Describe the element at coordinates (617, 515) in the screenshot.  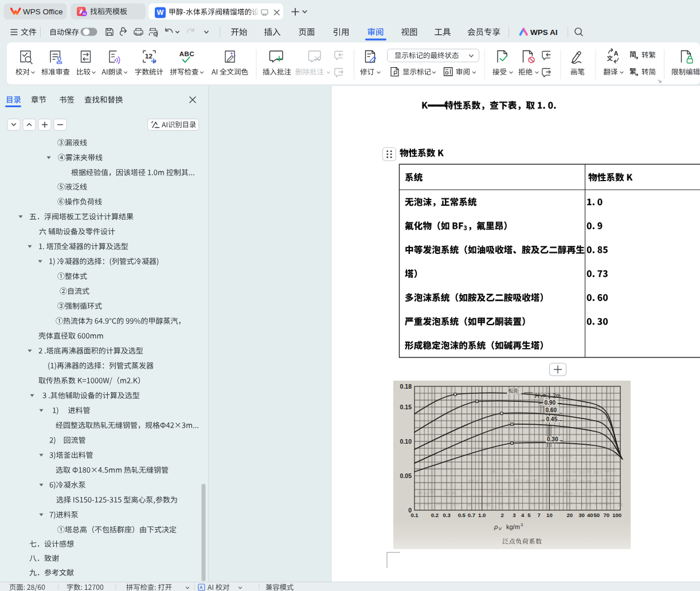
I see `svg-text: 100` at that location.